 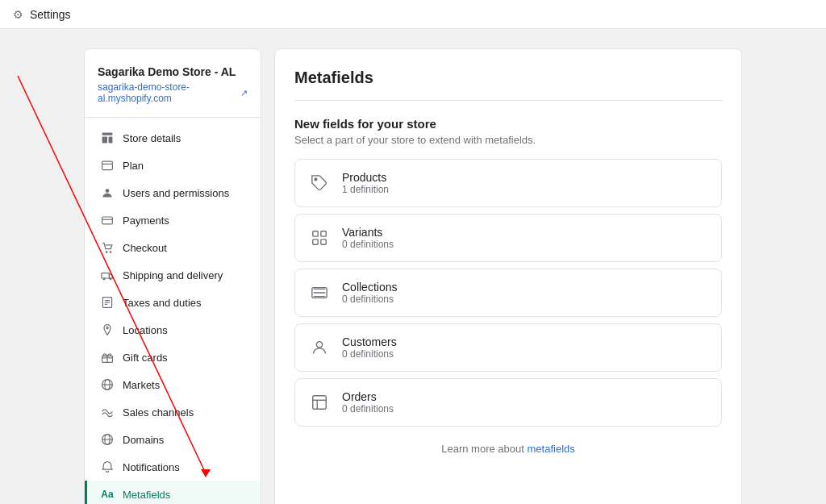 What do you see at coordinates (173, 412) in the screenshot?
I see `sidebar-item-sales-channels: Sales channels` at bounding box center [173, 412].